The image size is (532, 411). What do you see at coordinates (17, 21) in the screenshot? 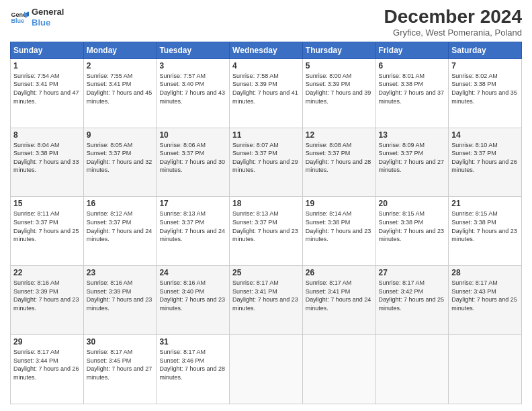
I see `svg-text: Blue` at bounding box center [17, 21].